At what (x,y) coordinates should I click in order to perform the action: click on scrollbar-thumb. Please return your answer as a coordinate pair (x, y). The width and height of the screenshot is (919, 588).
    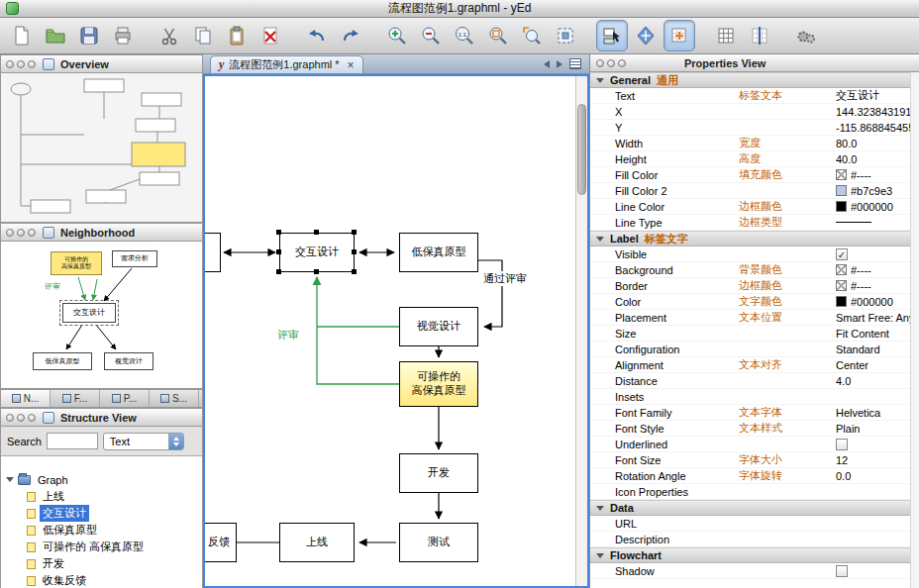
    Looking at the image, I should click on (582, 149).